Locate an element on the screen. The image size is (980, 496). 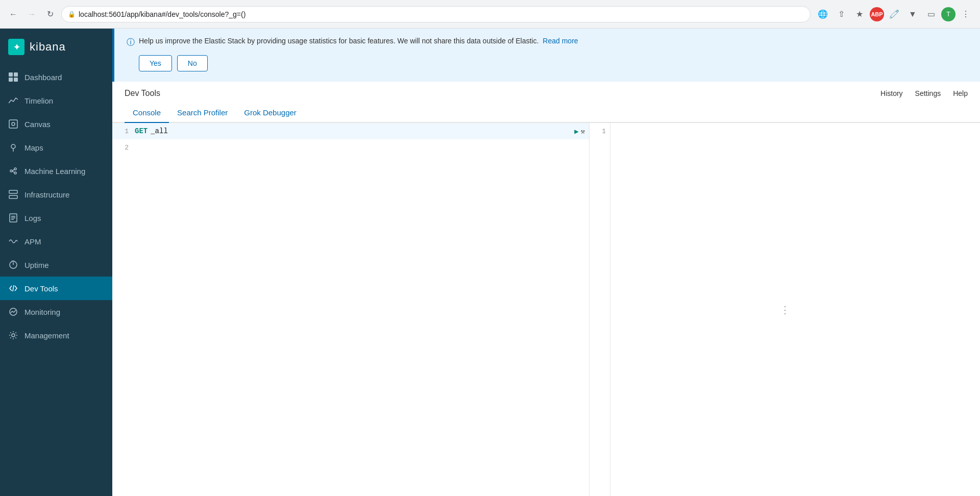
output-line-1: 1 is located at coordinates (600, 131).